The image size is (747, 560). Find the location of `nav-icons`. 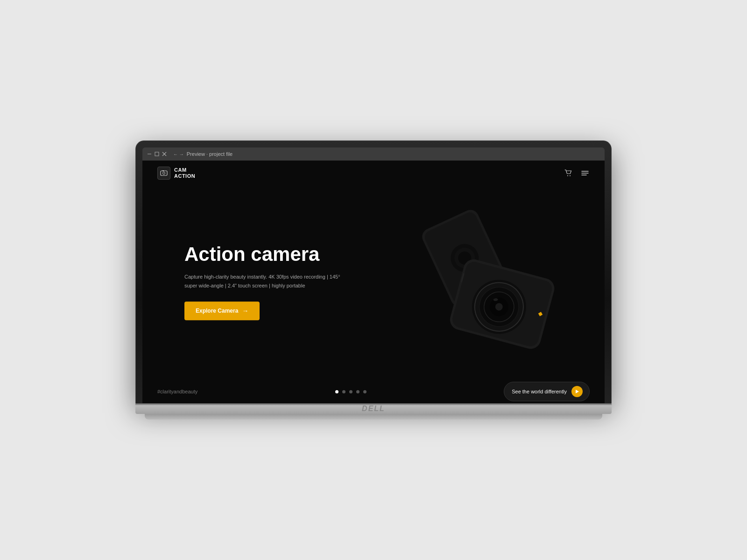

nav-icons is located at coordinates (577, 173).